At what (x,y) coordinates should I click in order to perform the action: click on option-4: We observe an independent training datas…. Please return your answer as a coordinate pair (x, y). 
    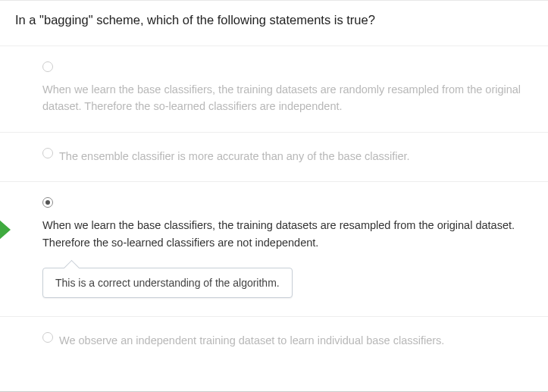
    Looking at the image, I should click on (274, 341).